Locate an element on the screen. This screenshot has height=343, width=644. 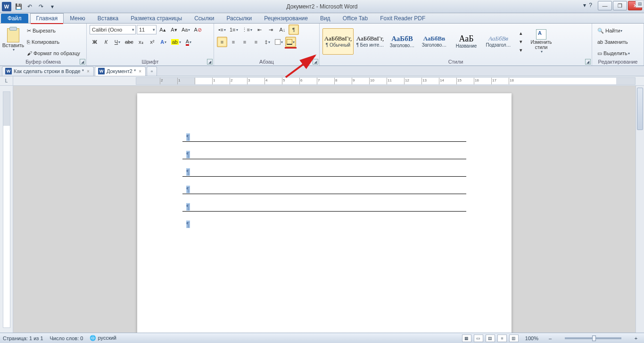
highlight-button: ab▾ is located at coordinates (176, 42).